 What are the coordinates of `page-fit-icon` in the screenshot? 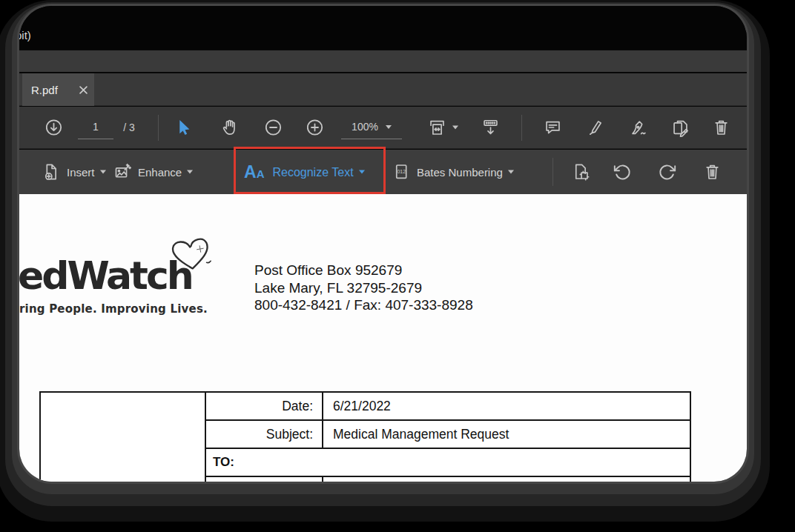 It's located at (438, 127).